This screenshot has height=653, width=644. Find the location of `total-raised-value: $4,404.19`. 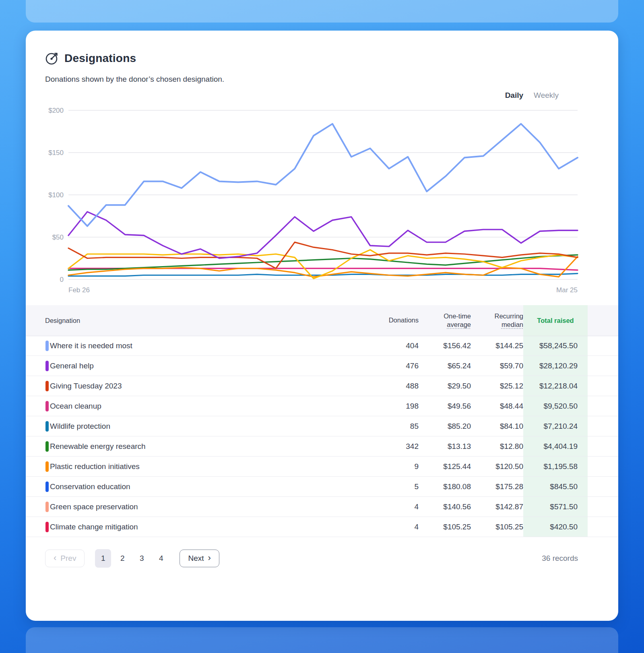

total-raised-value: $4,404.19 is located at coordinates (555, 446).